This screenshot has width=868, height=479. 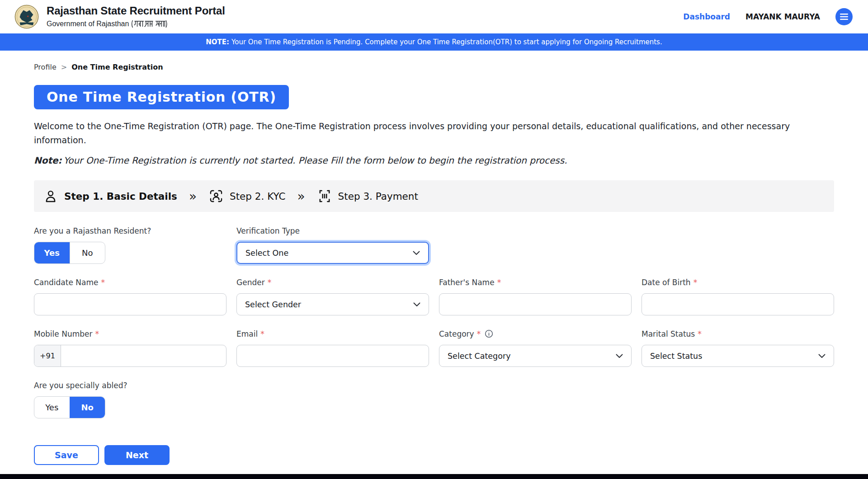 I want to click on special-abled-toggle: Yes No, so click(x=70, y=408).